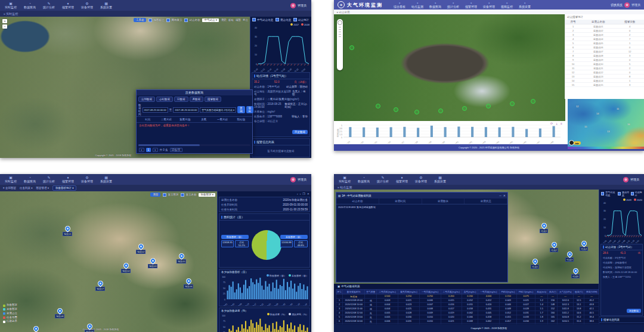 The height and width of the screenshot is (332, 644). Describe the element at coordinates (192, 20) in the screenshot. I see `map-check: 站点名称` at that location.